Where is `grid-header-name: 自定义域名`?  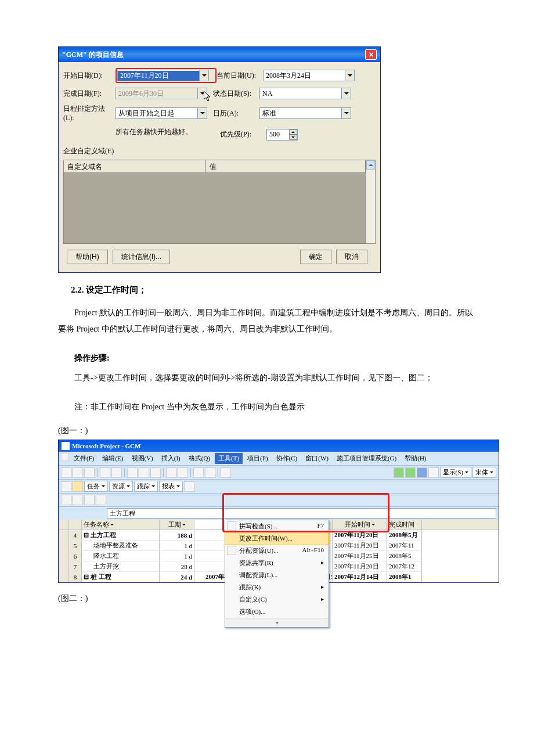 grid-header-name: 自定义域名 is located at coordinates (135, 167).